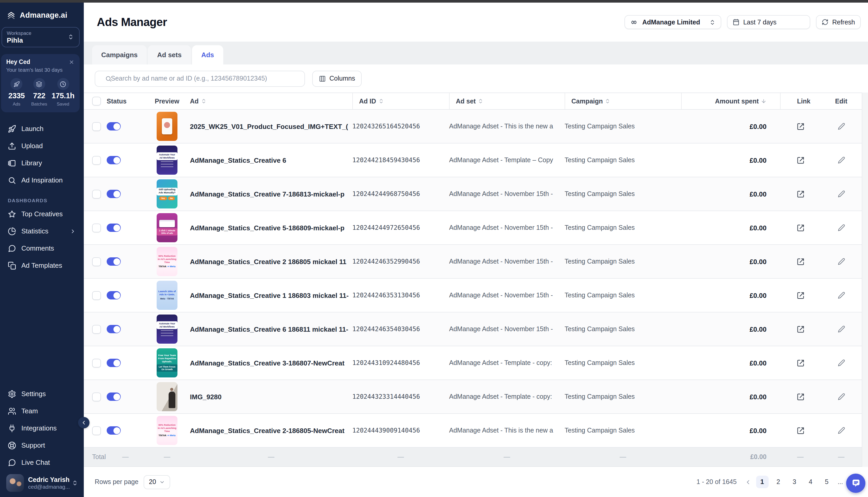  What do you see at coordinates (42, 463) in the screenshot?
I see `sidebar-item-live-chat: Live Chat` at bounding box center [42, 463].